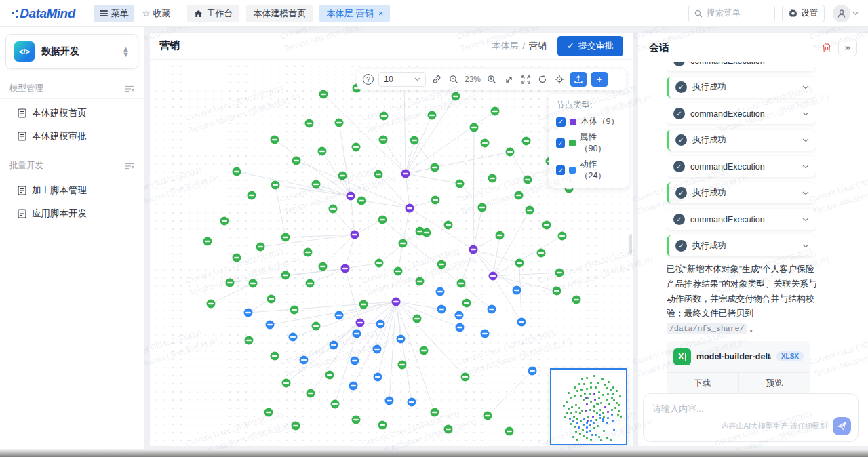  Describe the element at coordinates (120, 14) in the screenshot. I see `menu-label: 菜单` at that location.